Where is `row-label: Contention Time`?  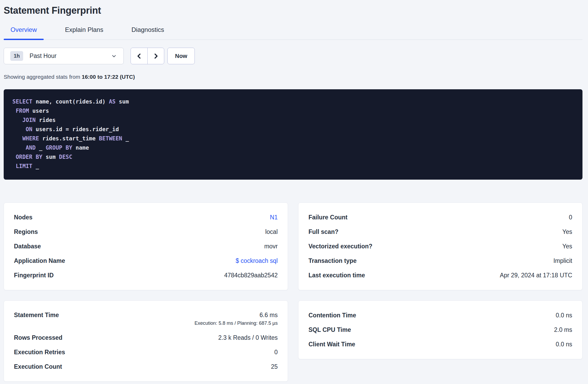 row-label: Contention Time is located at coordinates (332, 316).